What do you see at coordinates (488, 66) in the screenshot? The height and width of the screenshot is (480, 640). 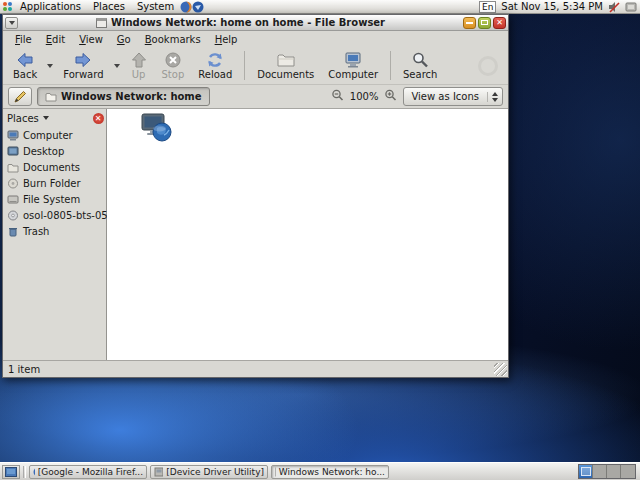 I see `throbber-icon` at bounding box center [488, 66].